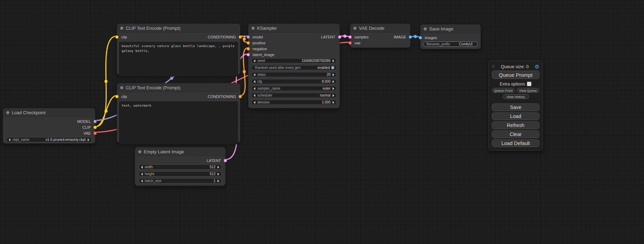 The height and width of the screenshot is (244, 644). Describe the element at coordinates (267, 28) in the screenshot. I see `node-title: KSampler` at that location.